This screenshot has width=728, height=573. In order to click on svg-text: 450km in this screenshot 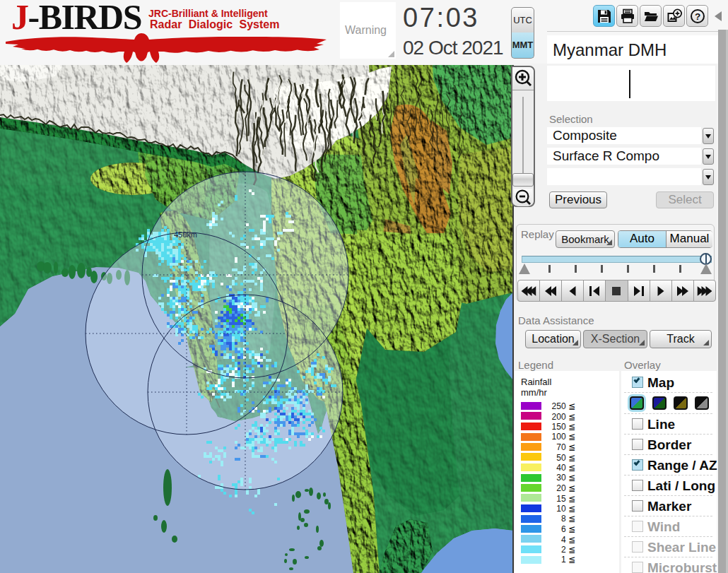, I will do `click(185, 235)`.